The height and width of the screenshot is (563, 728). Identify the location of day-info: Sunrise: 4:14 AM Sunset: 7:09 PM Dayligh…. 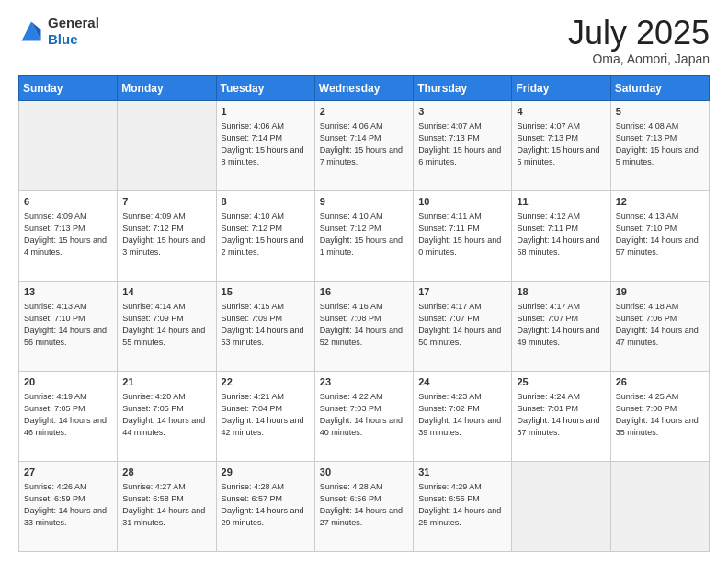
(166, 325).